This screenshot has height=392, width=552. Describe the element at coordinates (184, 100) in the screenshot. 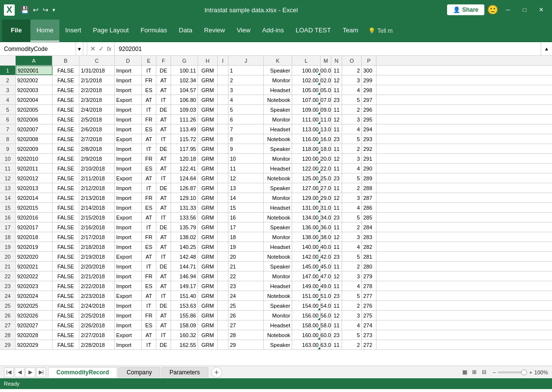

I see `cell: 106.80` at that location.